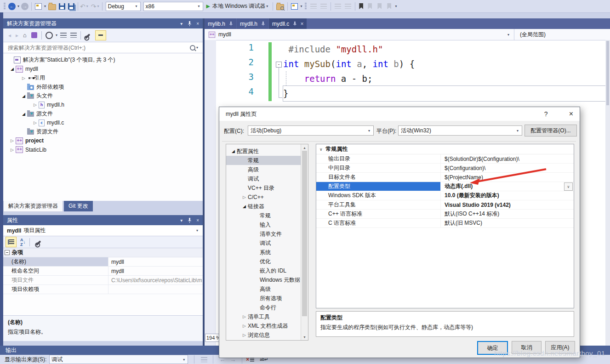 This screenshot has height=364, width=610. What do you see at coordinates (17, 35) in the screenshot?
I see `forward-icon: ▸` at bounding box center [17, 35].